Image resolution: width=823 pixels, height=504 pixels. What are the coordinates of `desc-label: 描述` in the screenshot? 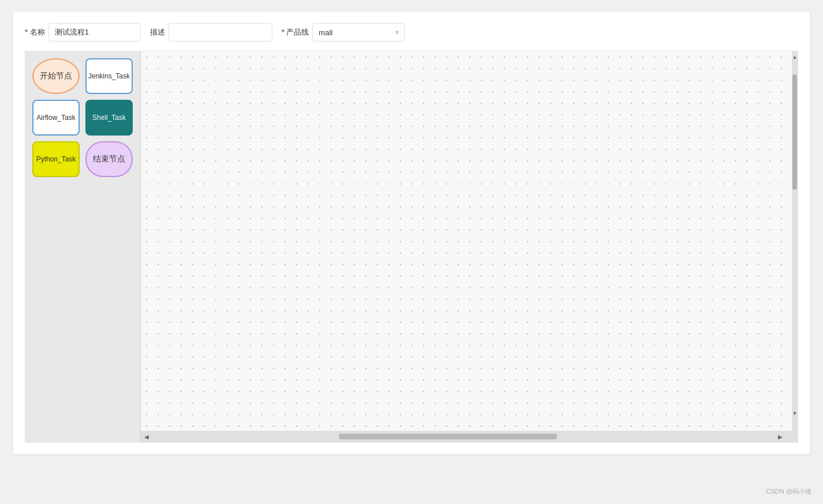 It's located at (158, 32).